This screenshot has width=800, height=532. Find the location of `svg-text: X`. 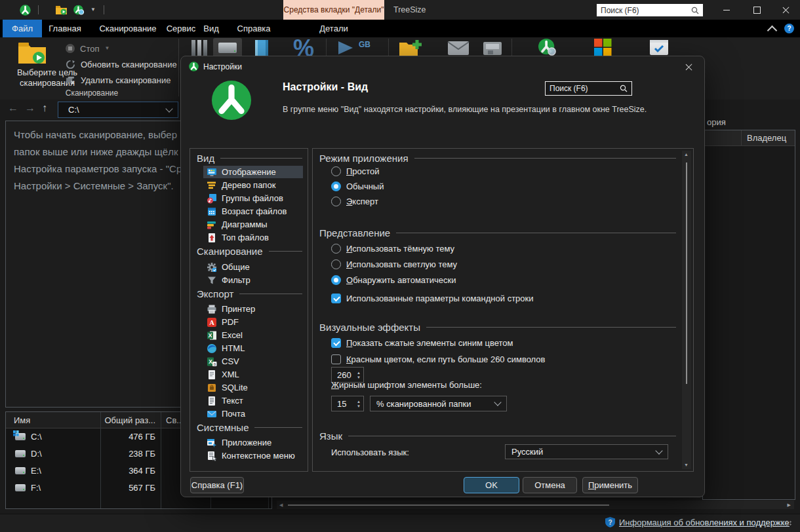

svg-text: X is located at coordinates (210, 362).